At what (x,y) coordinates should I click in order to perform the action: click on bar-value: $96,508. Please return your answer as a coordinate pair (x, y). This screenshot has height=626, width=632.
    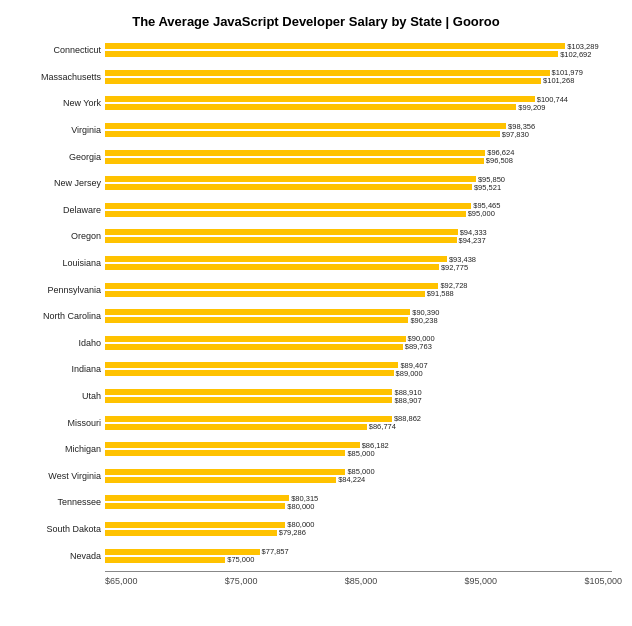
    Looking at the image, I should click on (500, 160).